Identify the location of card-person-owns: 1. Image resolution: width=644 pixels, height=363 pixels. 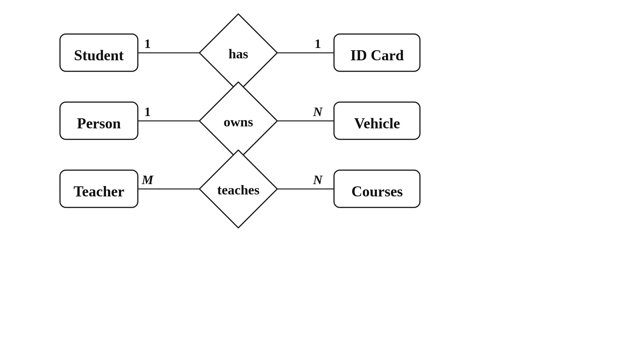
(148, 111).